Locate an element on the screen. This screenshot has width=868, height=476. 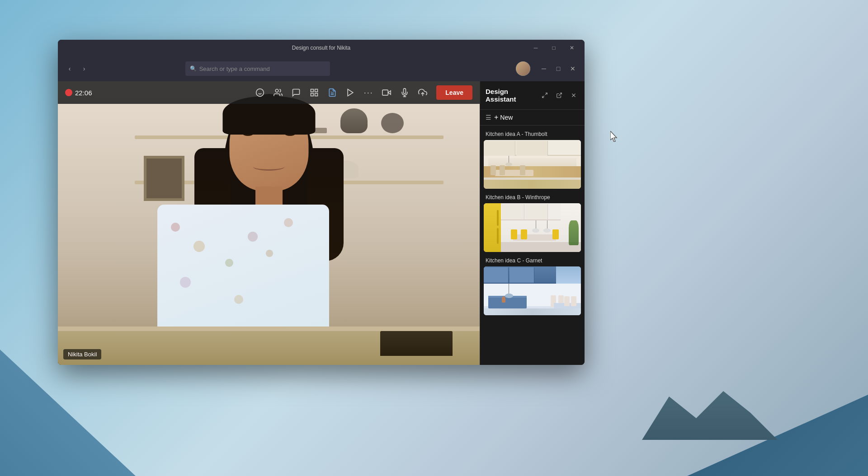
kitchen-item-a-title: Kitchen idea A - Thumbolt is located at coordinates (533, 134).